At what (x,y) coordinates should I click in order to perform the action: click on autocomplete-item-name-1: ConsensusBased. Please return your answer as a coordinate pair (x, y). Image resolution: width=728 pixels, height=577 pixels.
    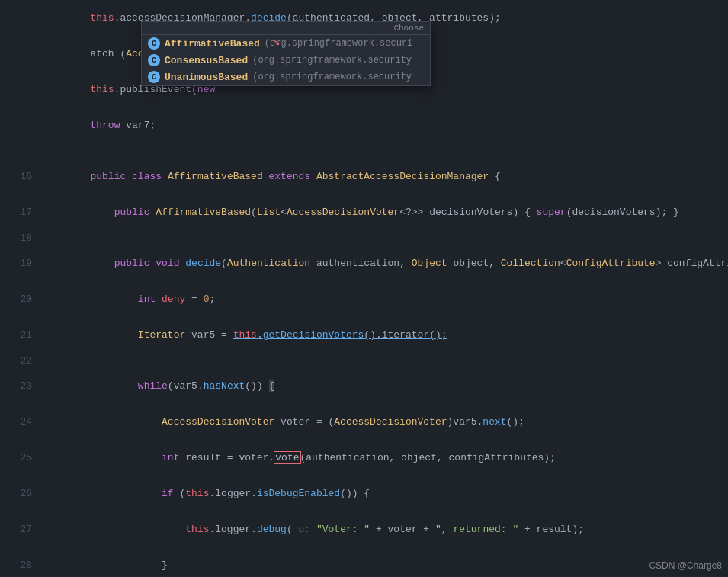
    Looking at the image, I should click on (206, 61).